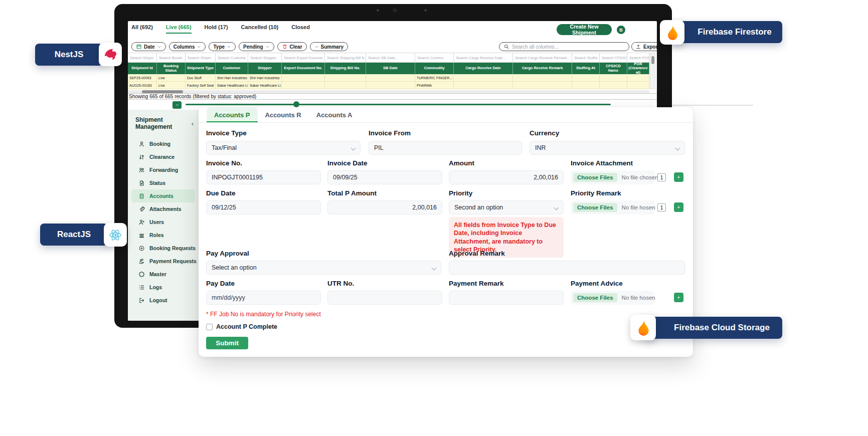 This screenshot has height=436, width=868. I want to click on column-search-input-commodity: Search Commo, so click(434, 58).